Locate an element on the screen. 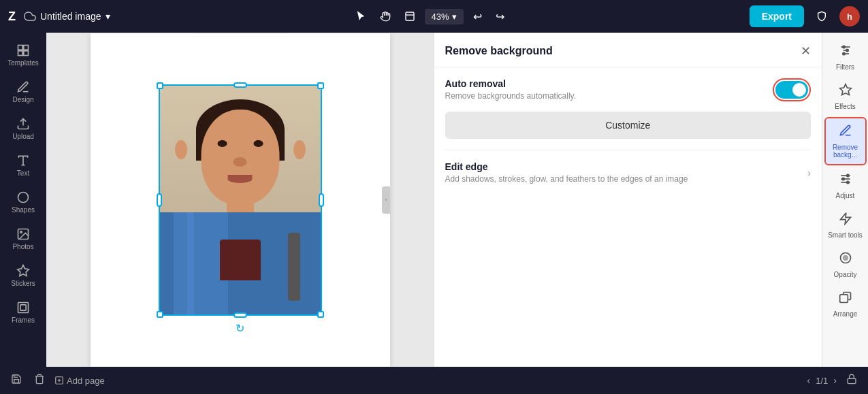 The width and height of the screenshot is (868, 394). add-page-btn: Add page is located at coordinates (80, 381).